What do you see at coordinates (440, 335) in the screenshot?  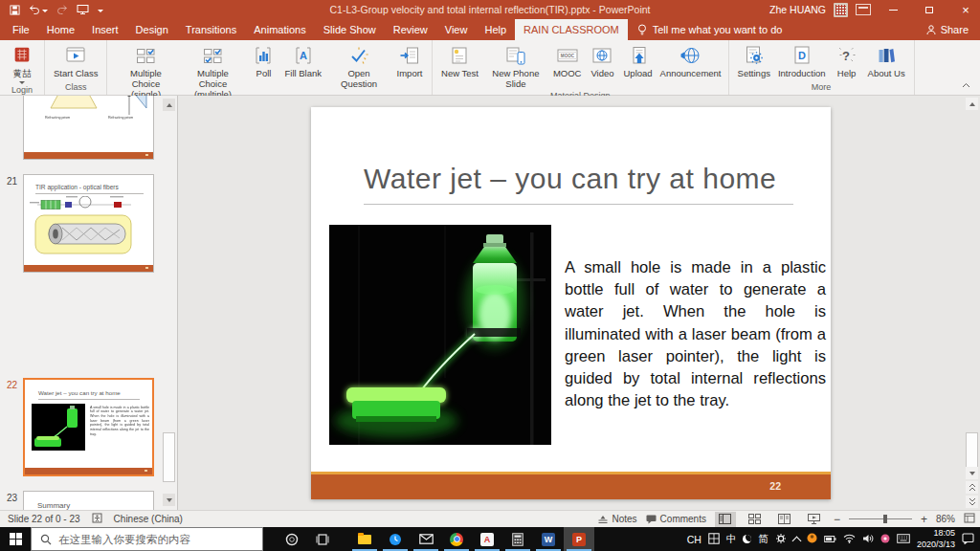 I see `slide-photo-water-jet` at bounding box center [440, 335].